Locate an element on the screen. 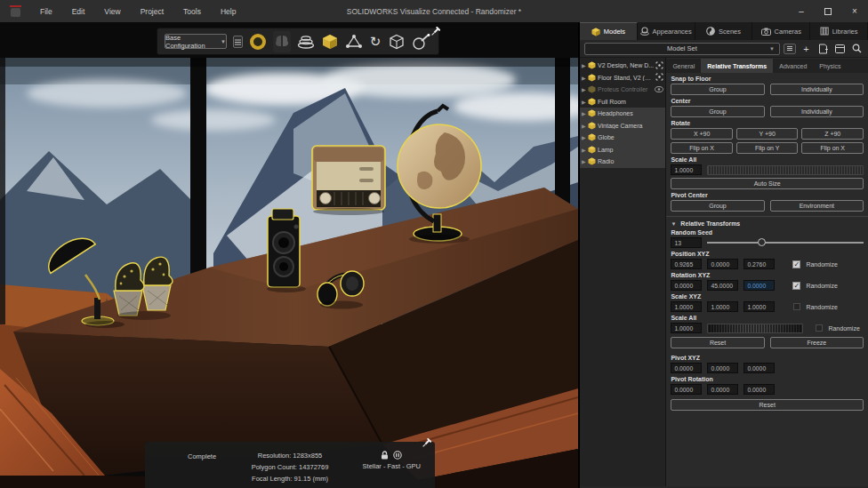  menu-file: File is located at coordinates (46, 12).